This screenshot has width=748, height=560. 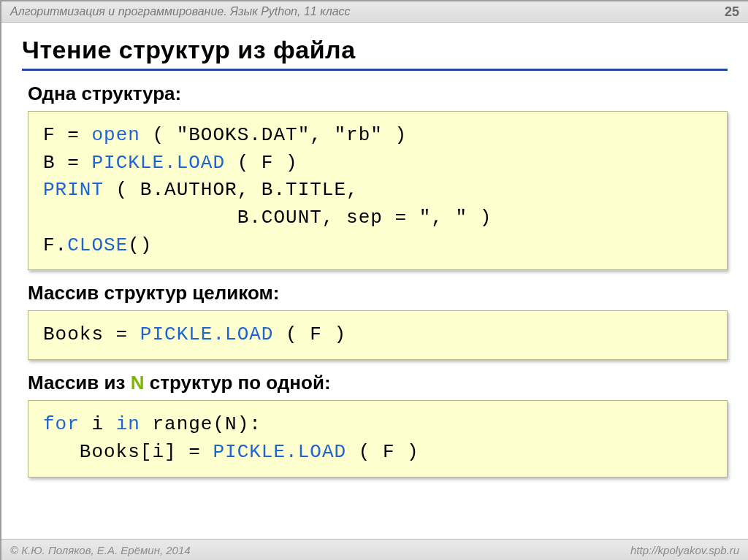 What do you see at coordinates (365, 218) in the screenshot?
I see `code-text: B.COUNT, sep = ", " )` at bounding box center [365, 218].